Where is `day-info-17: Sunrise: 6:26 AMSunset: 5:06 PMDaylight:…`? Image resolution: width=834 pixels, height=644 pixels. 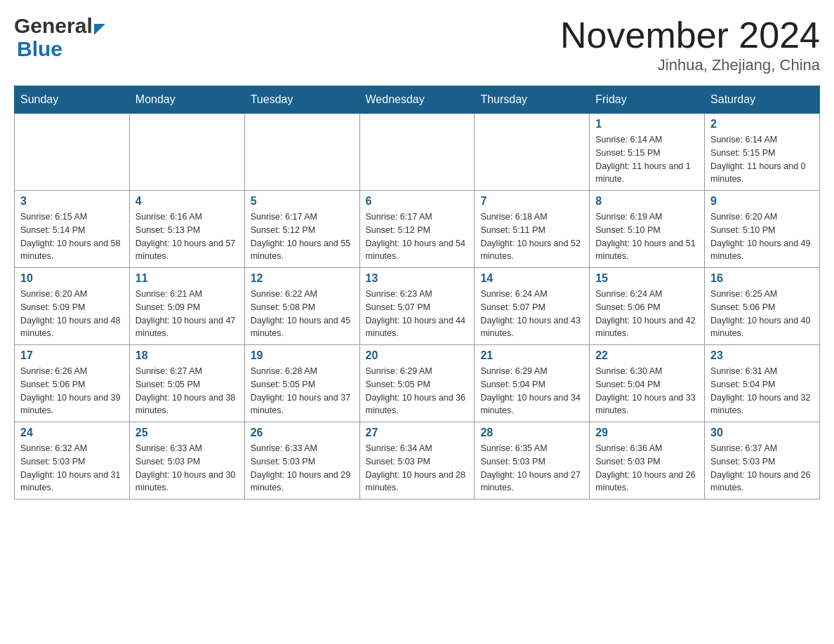
day-info-17: Sunrise: 6:26 AMSunset: 5:06 PMDaylight:… is located at coordinates (72, 391).